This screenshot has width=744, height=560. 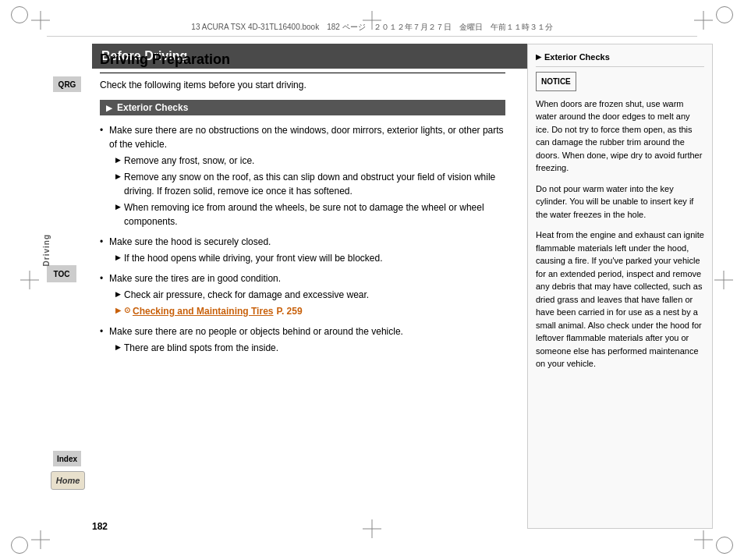 I want to click on sidebar-index: Index, so click(x=67, y=459).